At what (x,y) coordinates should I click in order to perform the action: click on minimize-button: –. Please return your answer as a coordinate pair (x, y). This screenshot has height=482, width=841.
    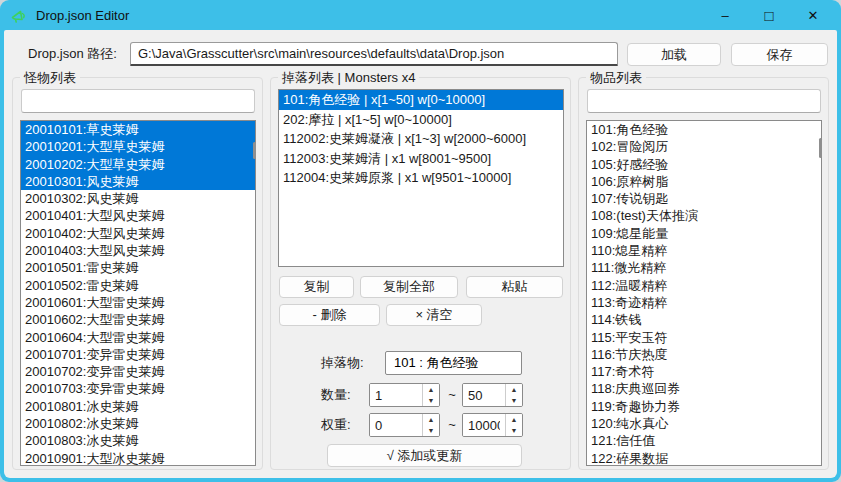
    Looking at the image, I should click on (725, 15).